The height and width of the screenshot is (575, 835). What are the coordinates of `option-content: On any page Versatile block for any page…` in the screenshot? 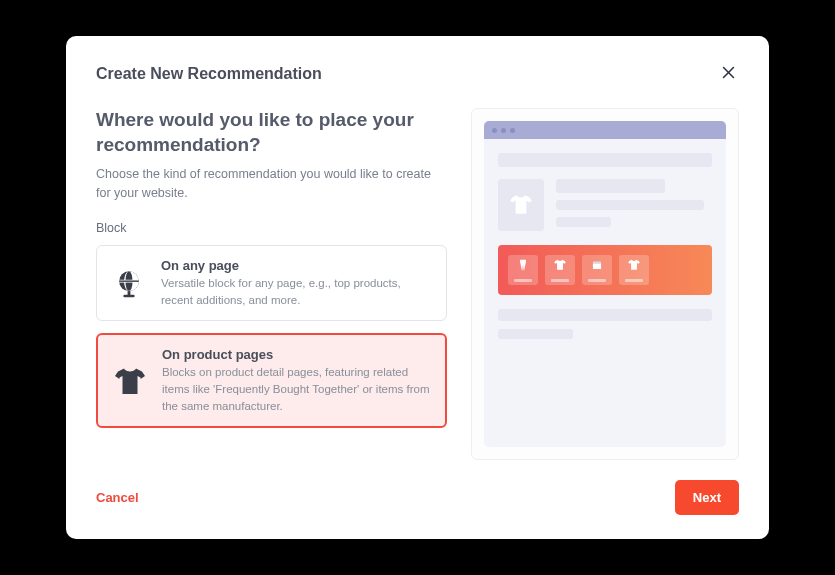 It's located at (296, 283).